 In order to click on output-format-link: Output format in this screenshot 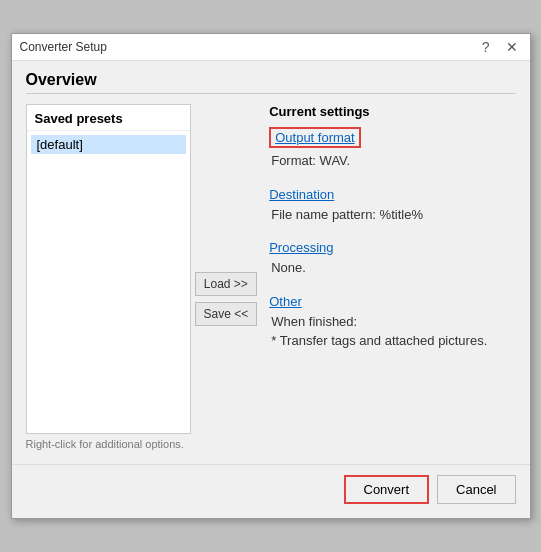, I will do `click(314, 138)`.